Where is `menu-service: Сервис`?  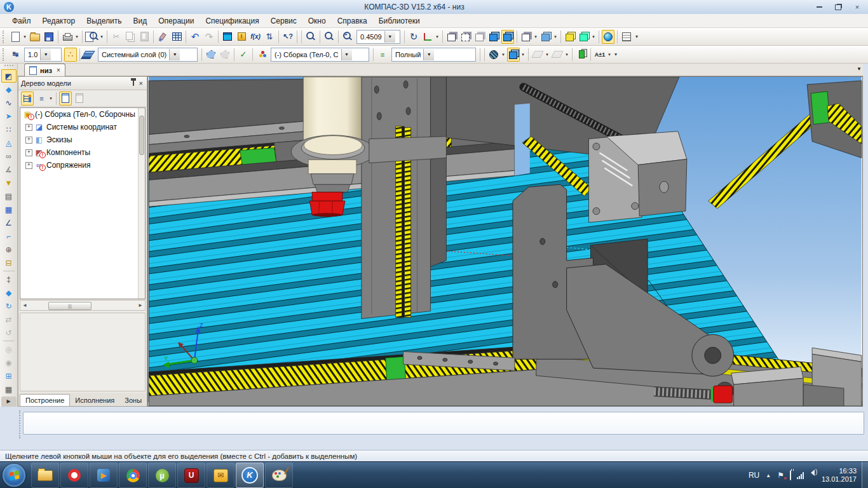 menu-service: Сервис is located at coordinates (283, 21).